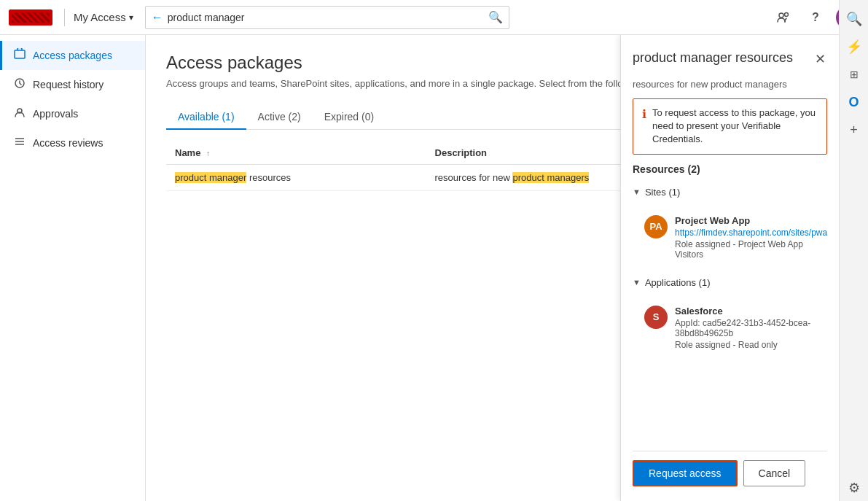 This screenshot has height=501, width=868. Describe the element at coordinates (73, 85) in the screenshot. I see `sidebar-item-request-history: Request history` at that location.